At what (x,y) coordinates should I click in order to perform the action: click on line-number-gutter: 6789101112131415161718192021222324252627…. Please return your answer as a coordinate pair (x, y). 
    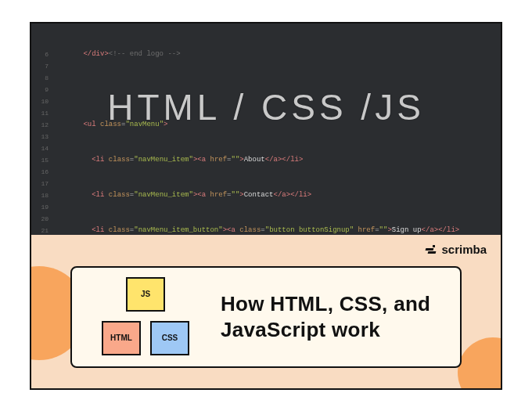
    Looking at the image, I should click on (42, 129).